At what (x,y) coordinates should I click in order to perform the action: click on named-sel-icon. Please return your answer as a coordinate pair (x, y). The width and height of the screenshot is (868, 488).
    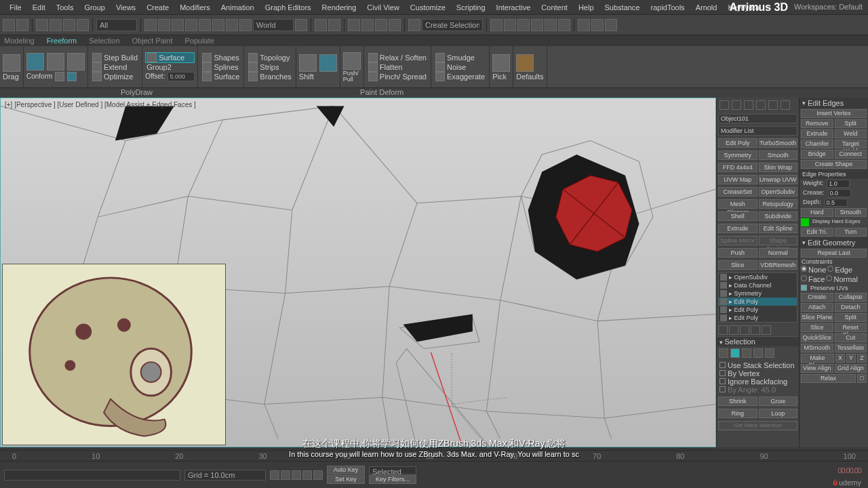
    Looking at the image, I should click on (414, 25).